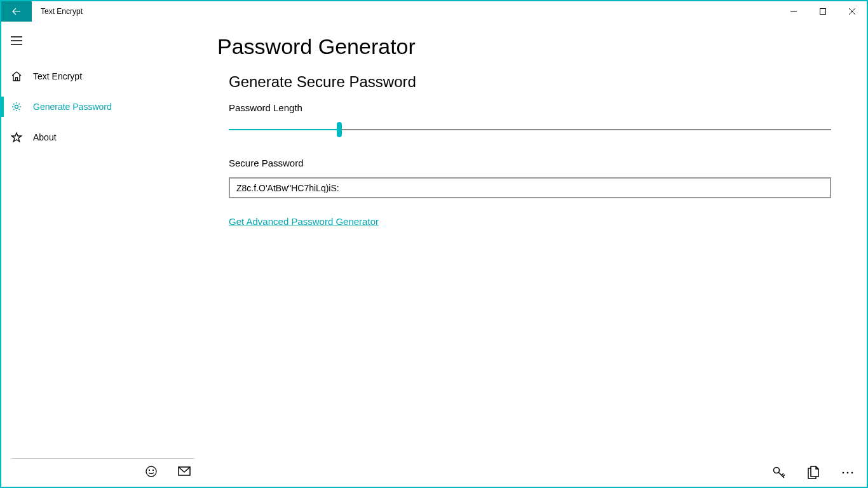 This screenshot has width=868, height=488. Describe the element at coordinates (530, 108) in the screenshot. I see `length-label: Password Length` at that location.